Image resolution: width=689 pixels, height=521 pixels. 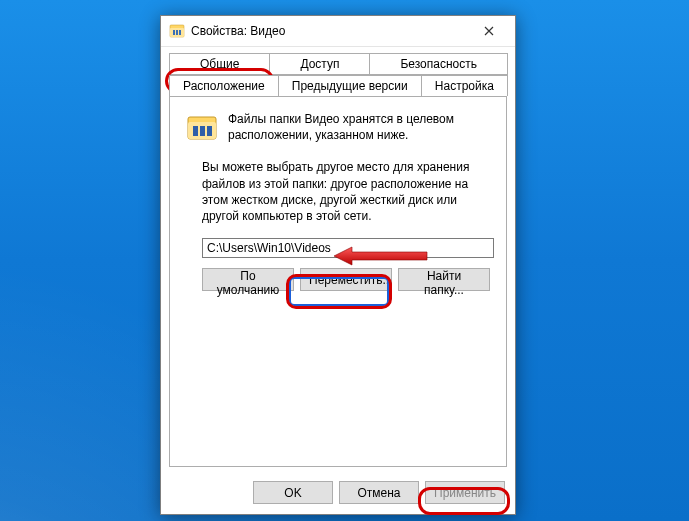 What do you see at coordinates (360, 127) in the screenshot?
I see `info-text: Файлы папки Видео хранятся в целевом рас…` at bounding box center [360, 127].